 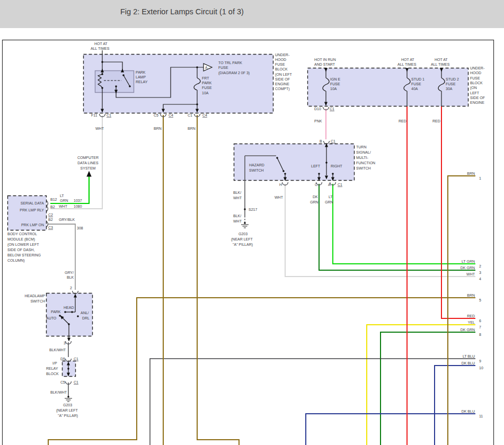 I want to click on diagram-label: TURN, so click(x=361, y=147).